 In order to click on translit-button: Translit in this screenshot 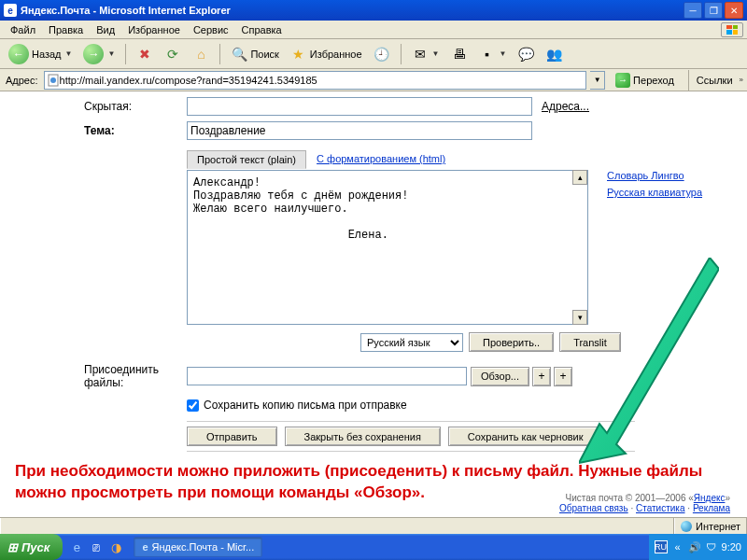, I will do `click(590, 342)`.